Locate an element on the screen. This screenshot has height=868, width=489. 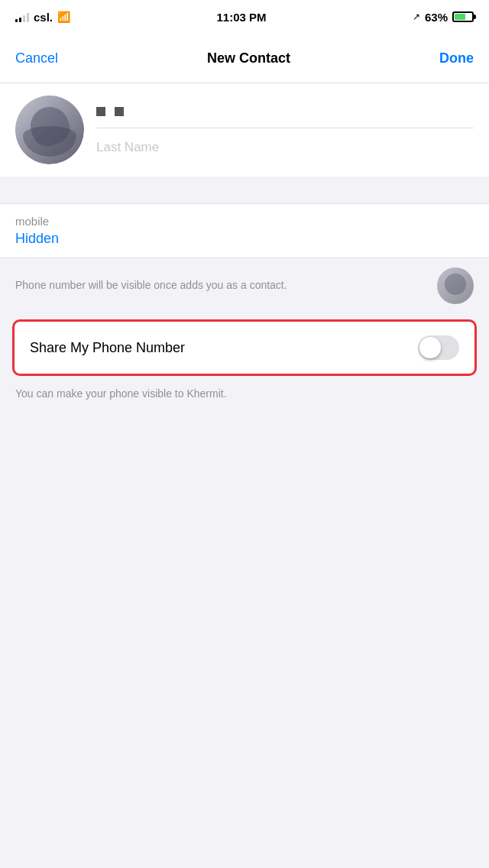
carrier-name: csl. is located at coordinates (43, 17).